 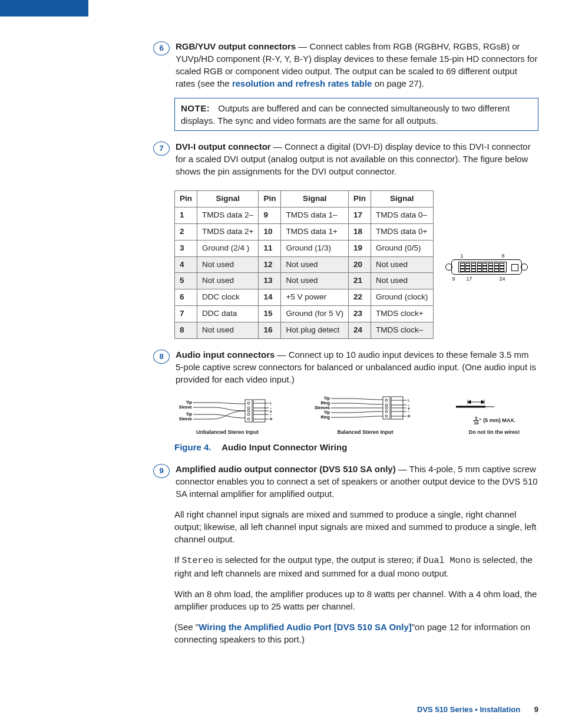 What do you see at coordinates (304, 281) in the screenshot?
I see `table-row: 5Not used13Not used21Not used` at bounding box center [304, 281].